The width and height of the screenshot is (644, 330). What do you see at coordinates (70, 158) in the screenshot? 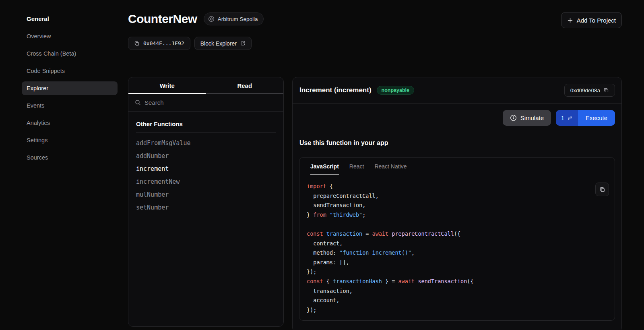
I see `sidebar-item-sources: Sources` at bounding box center [70, 158].